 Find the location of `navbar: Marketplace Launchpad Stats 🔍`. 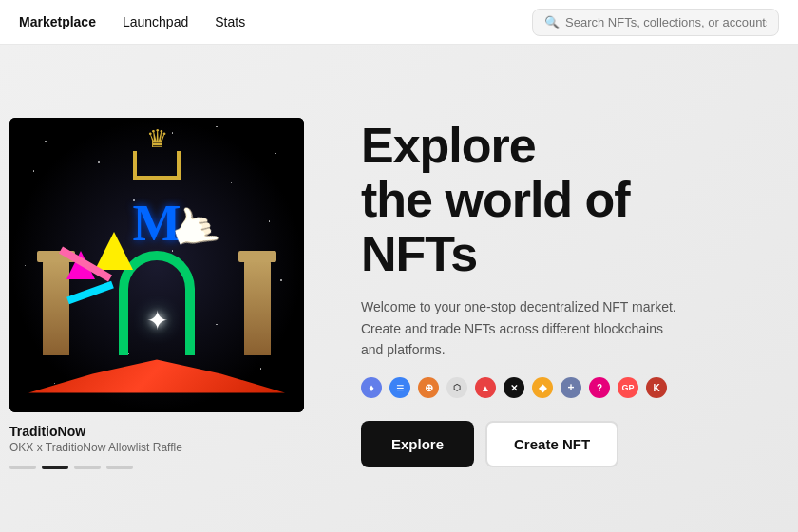

navbar: Marketplace Launchpad Stats 🔍 is located at coordinates (399, 23).